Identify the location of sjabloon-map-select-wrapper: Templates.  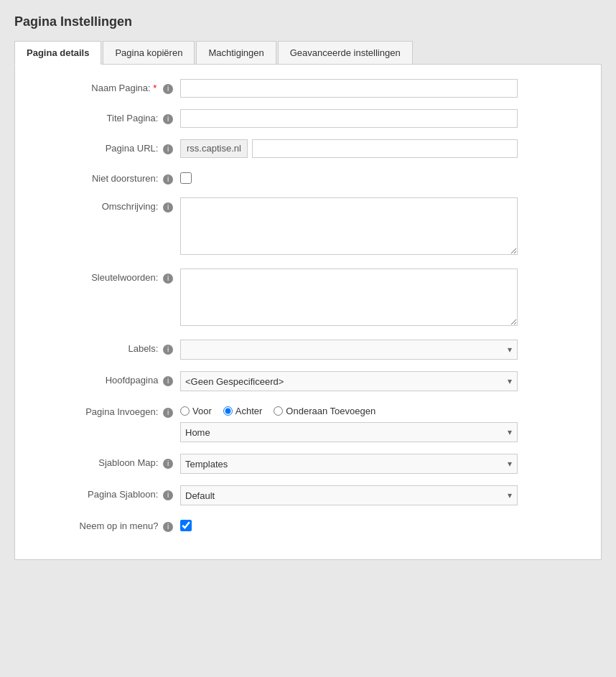
(349, 464).